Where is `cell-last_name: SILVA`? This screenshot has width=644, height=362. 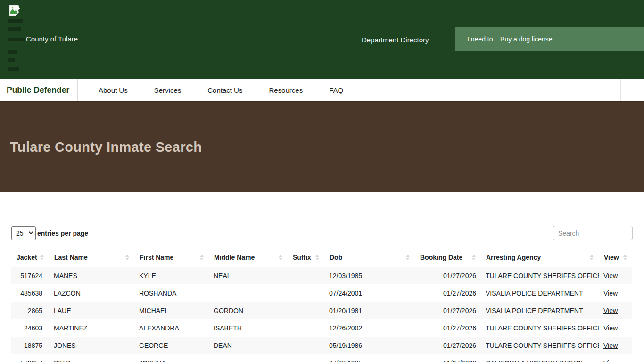 cell-last_name: SILVA is located at coordinates (91, 358).